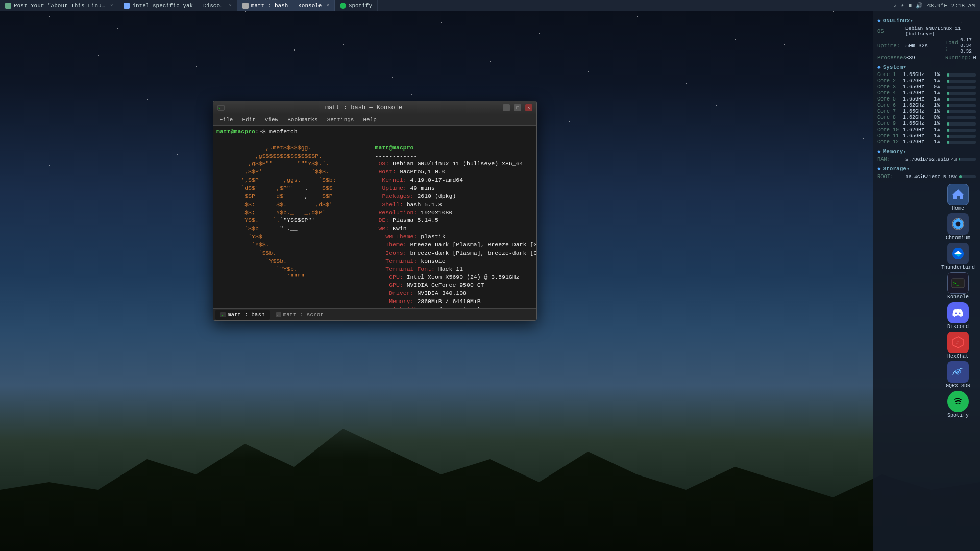 The image size is (980, 551). I want to click on clock-display: 2:18 AM, so click(963, 6).